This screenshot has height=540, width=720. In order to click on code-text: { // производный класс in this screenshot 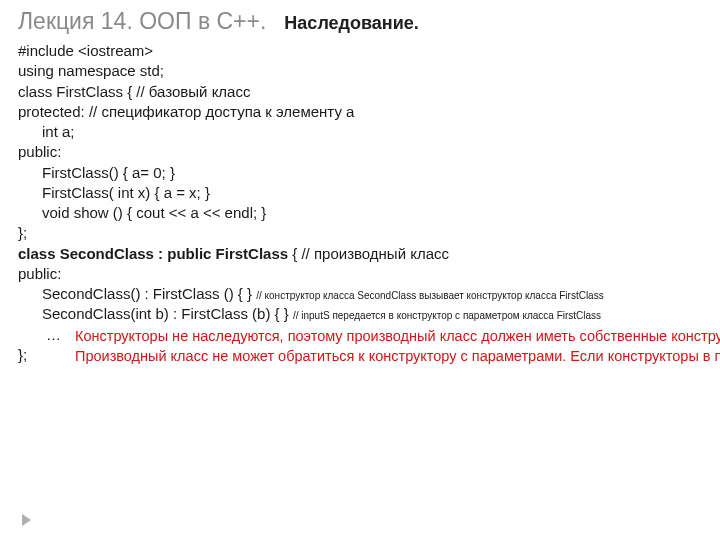, I will do `click(368, 254)`.